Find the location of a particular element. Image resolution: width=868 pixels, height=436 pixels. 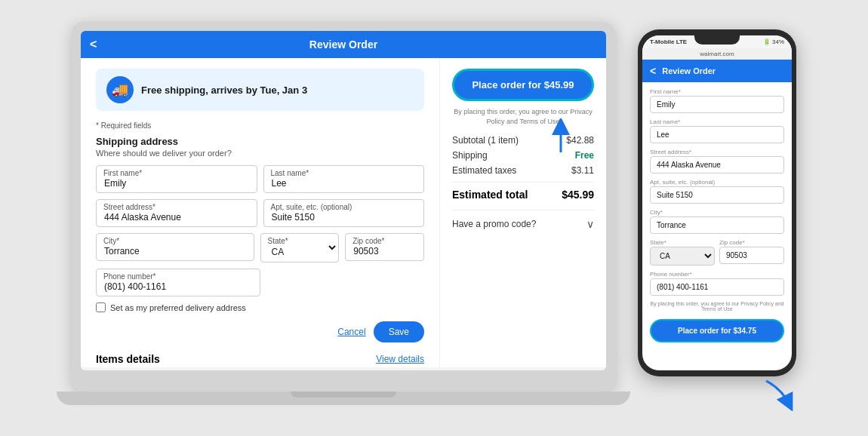

place-order-button: Place order for $45.99 is located at coordinates (523, 84).